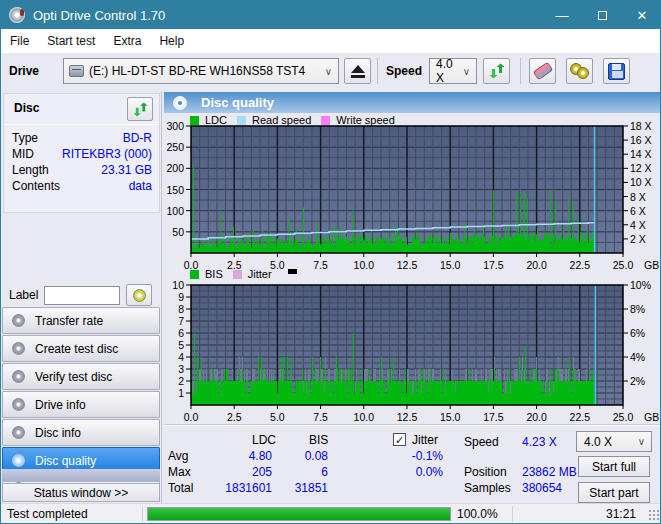 The height and width of the screenshot is (524, 661). Describe the element at coordinates (580, 71) in the screenshot. I see `disc-tools-button` at that location.